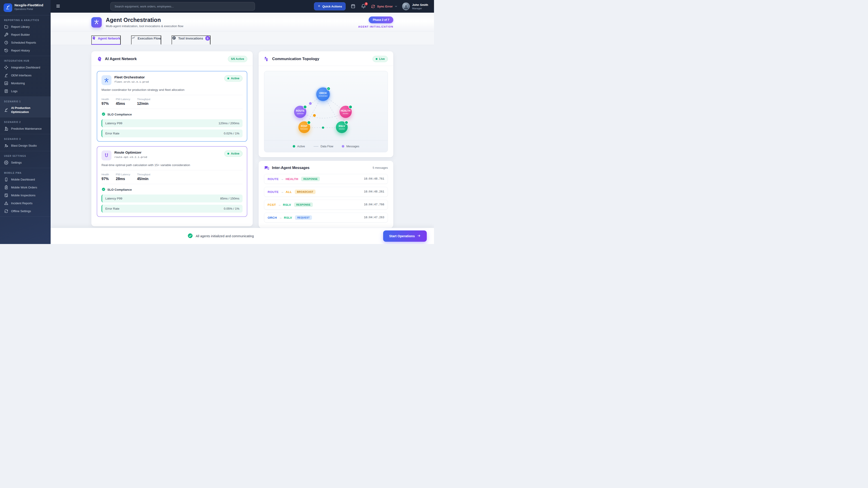 The width and height of the screenshot is (868, 488). Describe the element at coordinates (105, 102) in the screenshot. I see `metric-health: Health 97%` at that location.